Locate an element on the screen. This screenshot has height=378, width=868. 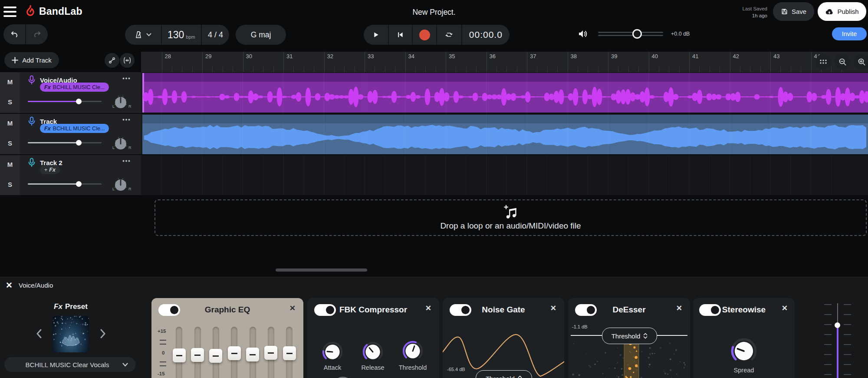
solo-button-track-2: S is located at coordinates (10, 143).